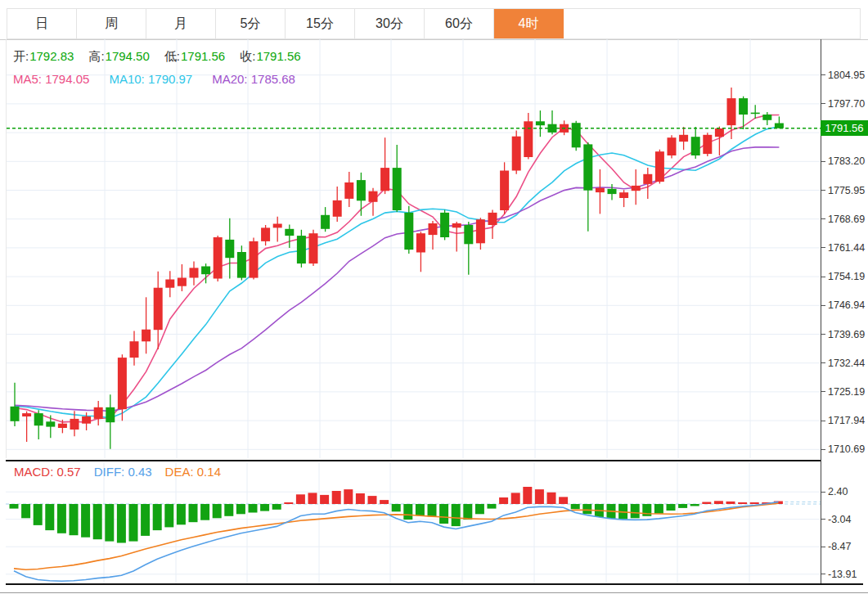 The width and height of the screenshot is (868, 594). What do you see at coordinates (195, 57) in the screenshot?
I see `ohlc-low: 低:1791.56` at bounding box center [195, 57].